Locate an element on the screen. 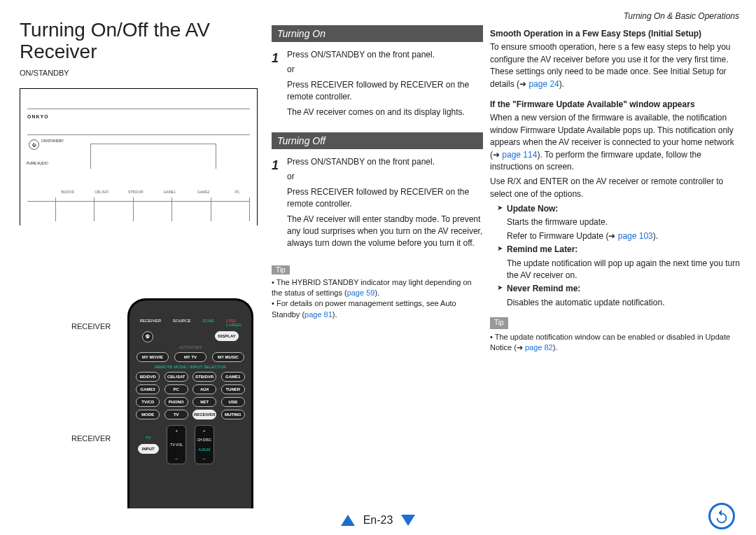 The height and width of the screenshot is (535, 756). option-never-remind: Never Remind me: is located at coordinates (543, 289).